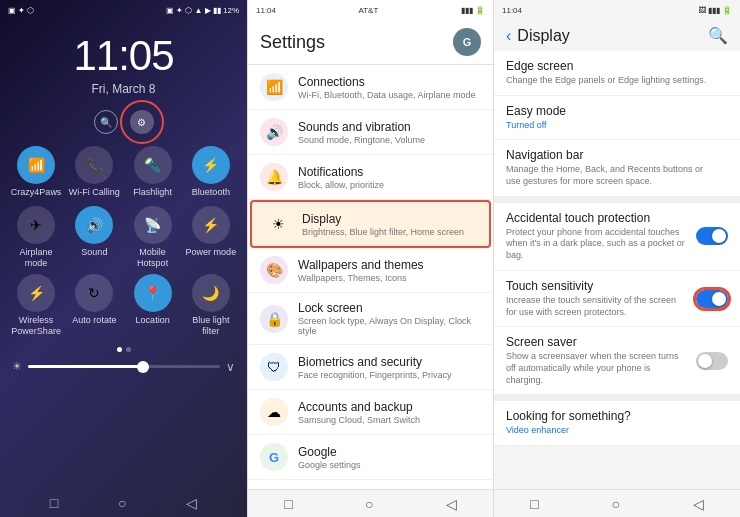 The image size is (740, 517). I want to click on nav-home-btn-2: ○, so click(369, 504).